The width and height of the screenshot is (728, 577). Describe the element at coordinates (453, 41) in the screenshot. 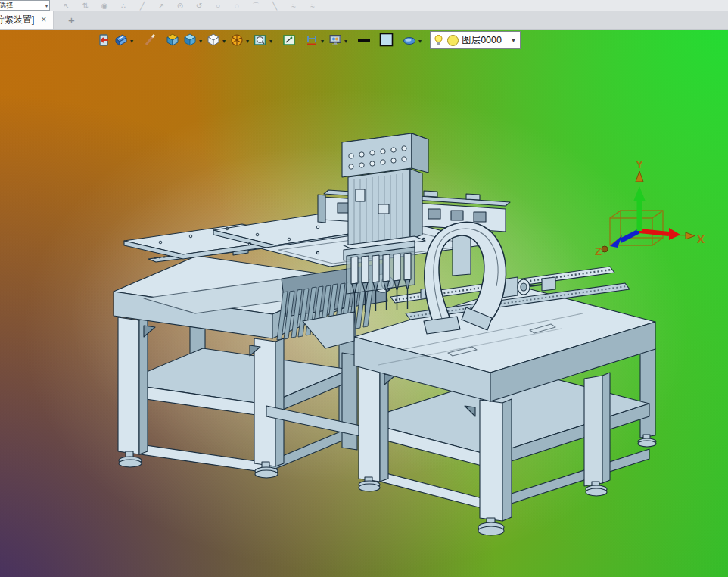

I see `layer-color-swatch` at that location.